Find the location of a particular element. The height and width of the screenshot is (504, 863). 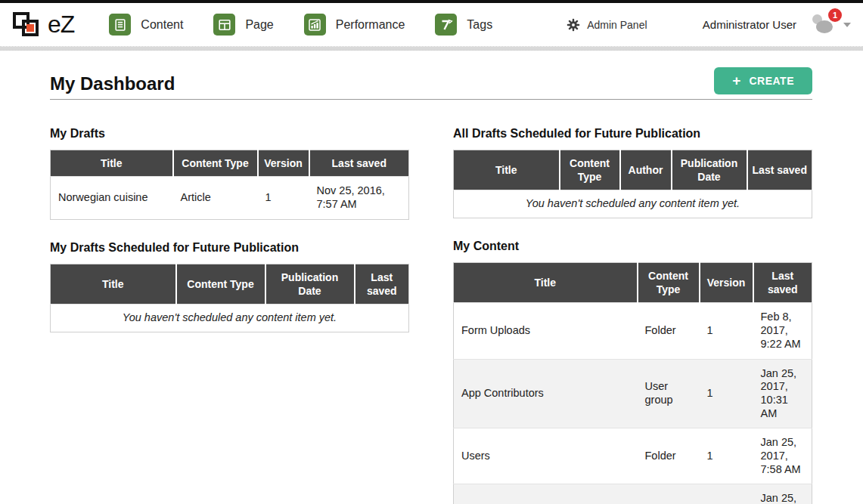

admin-panel-label: Admin Panel is located at coordinates (617, 25).